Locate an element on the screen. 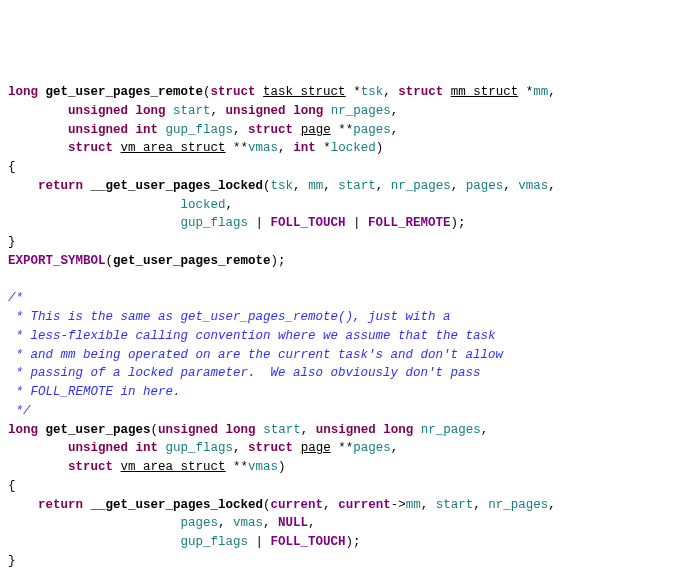 This screenshot has width=700, height=573. macro-export-symbol: EXPORT_SYMBOL is located at coordinates (57, 261).